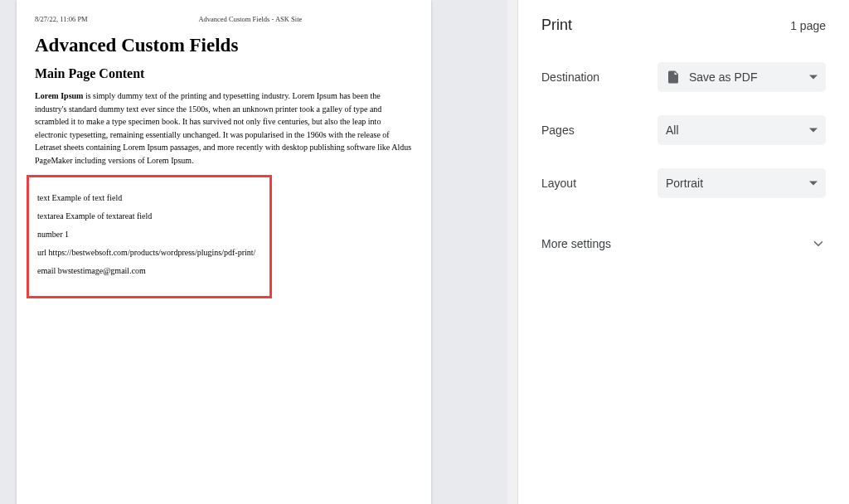 This screenshot has width=849, height=504. Describe the element at coordinates (683, 27) in the screenshot. I see `sidebar-header: Print 1 page` at that location.